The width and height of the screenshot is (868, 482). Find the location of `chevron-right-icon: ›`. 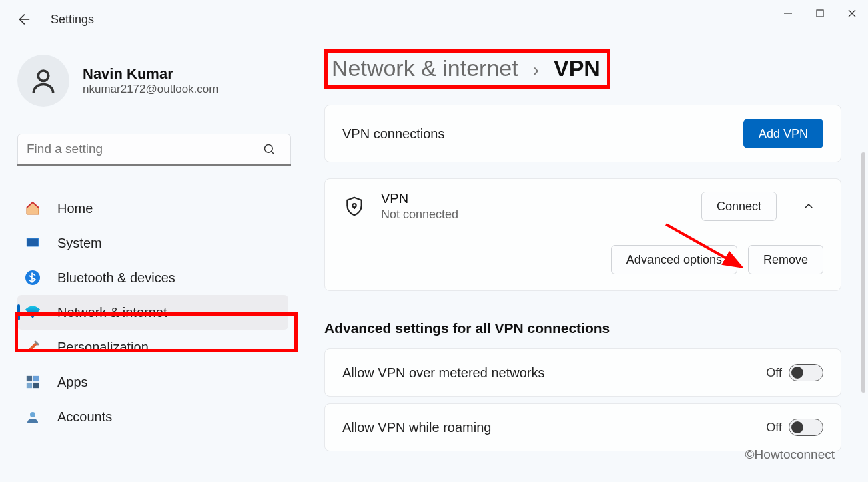

chevron-right-icon: › is located at coordinates (536, 70).